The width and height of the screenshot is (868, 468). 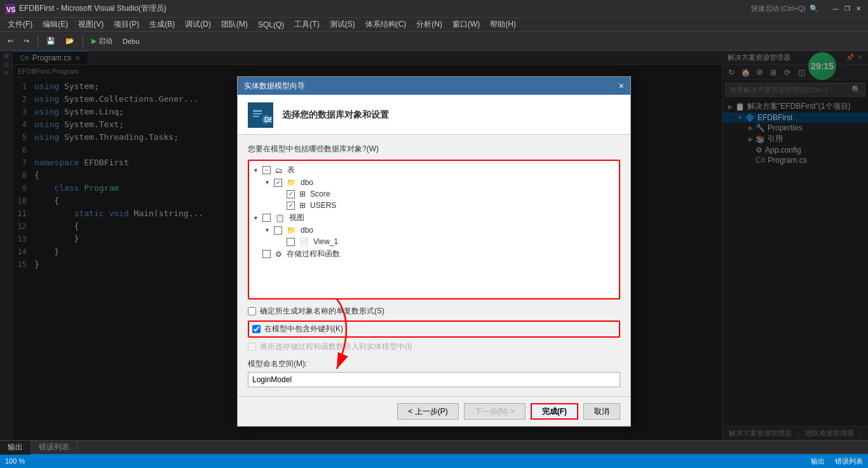 I want to click on window-controls: — ❐ ✕, so click(x=847, y=9).